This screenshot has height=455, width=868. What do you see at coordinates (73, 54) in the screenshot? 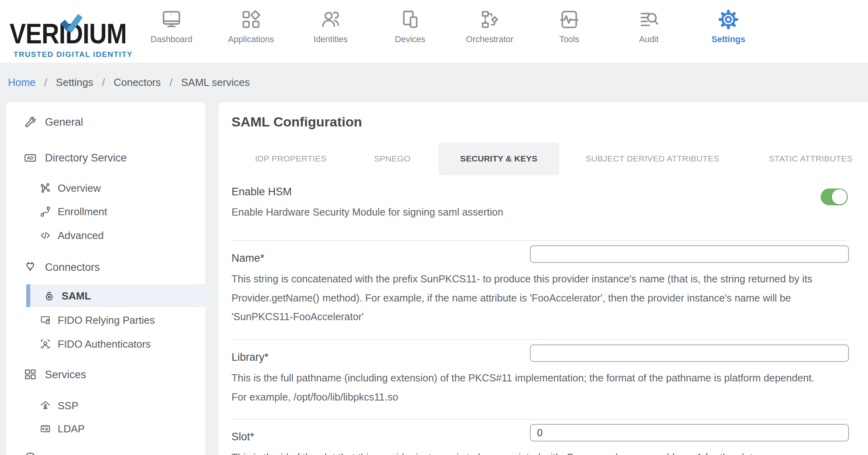
I see `brand-tagline: TRUSTED DIGITAL IDENTITY` at bounding box center [73, 54].